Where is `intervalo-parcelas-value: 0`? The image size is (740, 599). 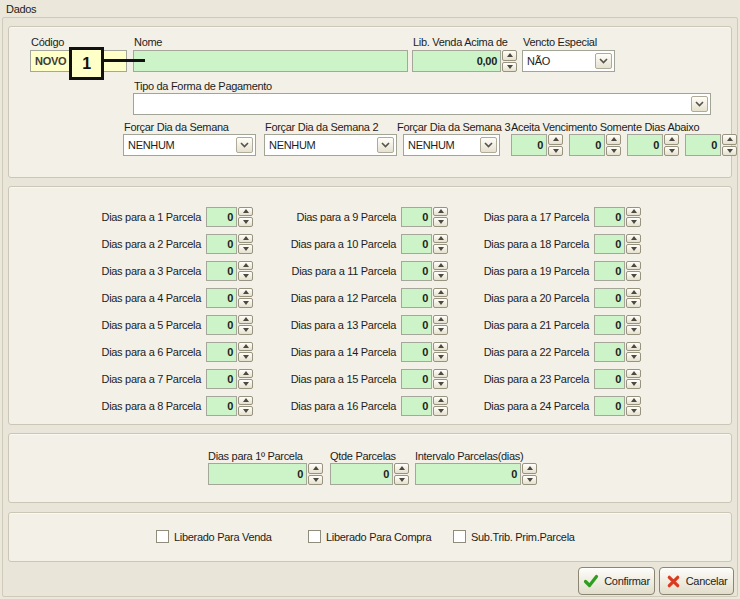
intervalo-parcelas-value: 0 is located at coordinates (468, 474).